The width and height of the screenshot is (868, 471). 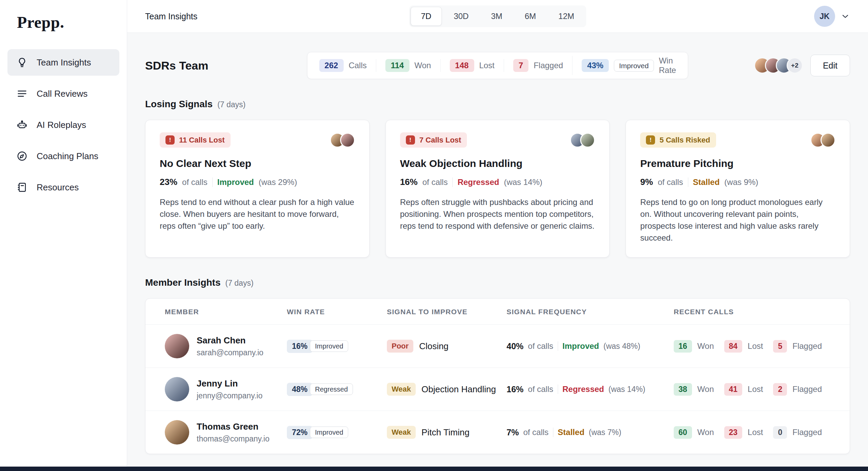 What do you see at coordinates (780, 390) in the screenshot?
I see `flagged-count: 2` at bounding box center [780, 390].